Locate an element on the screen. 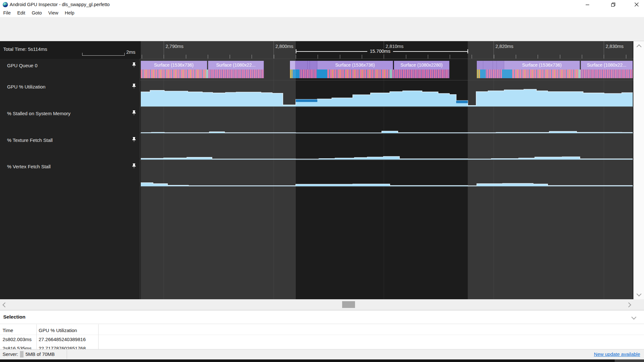 This screenshot has height=362, width=644. selection-cell: 2s816.535ms is located at coordinates (17, 348).